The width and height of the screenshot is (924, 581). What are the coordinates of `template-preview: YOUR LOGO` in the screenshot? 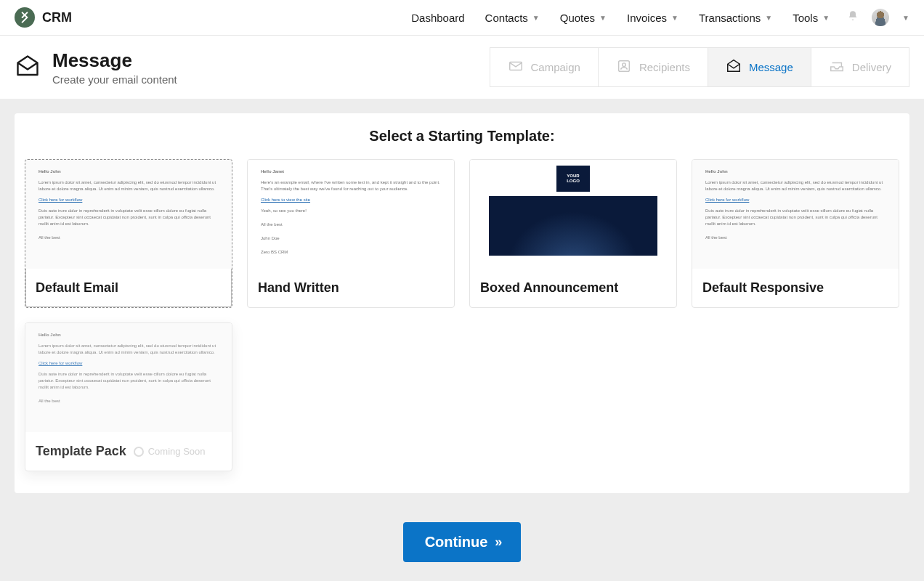 It's located at (573, 214).